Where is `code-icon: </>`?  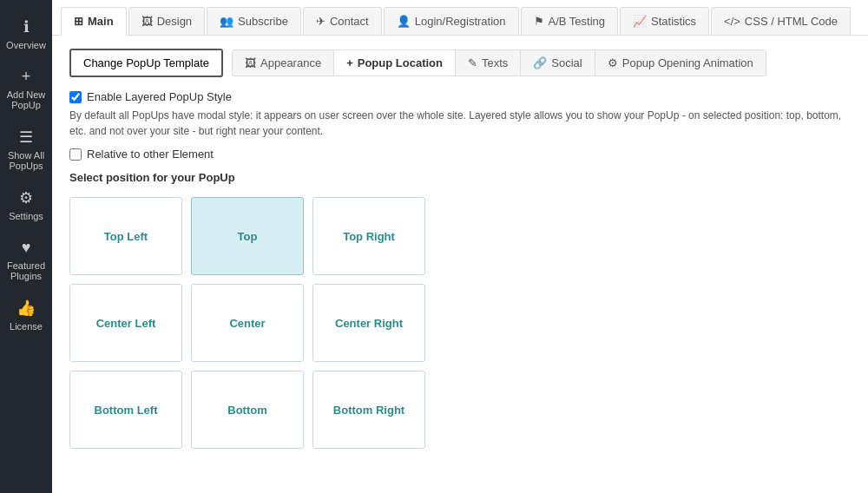 code-icon: </> is located at coordinates (733, 21).